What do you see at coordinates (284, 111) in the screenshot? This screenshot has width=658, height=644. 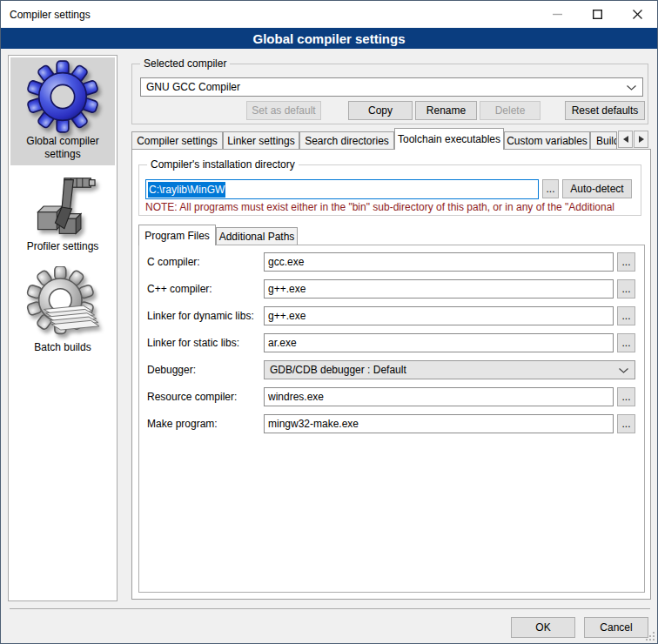 I see `set-as-default-button: Set as default` at bounding box center [284, 111].